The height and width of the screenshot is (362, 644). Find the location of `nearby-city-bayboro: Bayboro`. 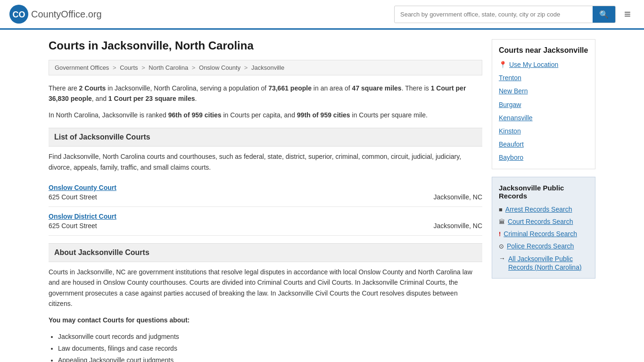

nearby-city-bayboro: Bayboro is located at coordinates (544, 157).